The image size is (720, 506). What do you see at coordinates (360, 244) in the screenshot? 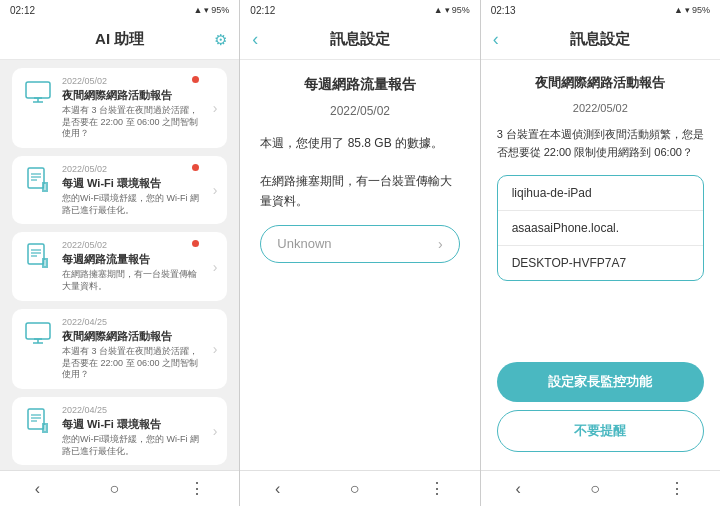
I see `device-selector-btn: Unknown ›` at bounding box center [360, 244].